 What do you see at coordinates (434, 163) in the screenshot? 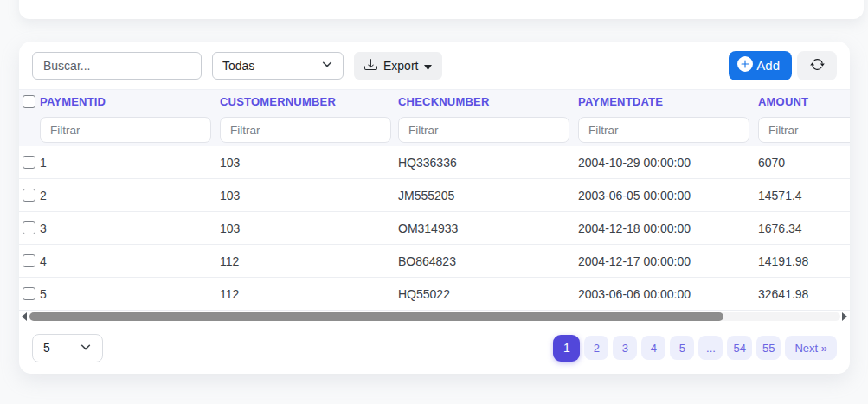
I see `table-row: 1 103 HQ336336 2004-10-29 00:00:00 6070` at bounding box center [434, 163].